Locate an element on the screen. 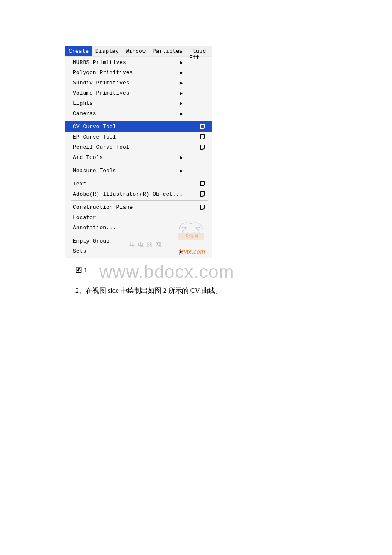 This screenshot has width=392, height=555. menu-item-cameras: Cameras ▶ is located at coordinates (138, 113).